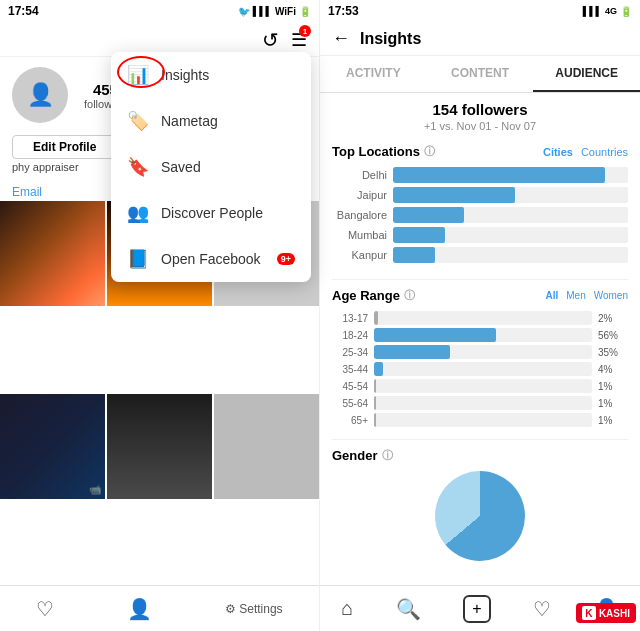 This screenshot has height=631, width=640. What do you see at coordinates (480, 456) in the screenshot?
I see `gender-header: Gender ⓘ` at bounding box center [480, 456].